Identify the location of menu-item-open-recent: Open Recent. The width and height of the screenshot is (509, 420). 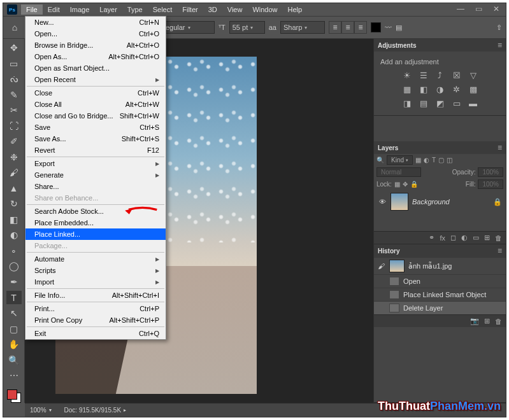
(96, 80).